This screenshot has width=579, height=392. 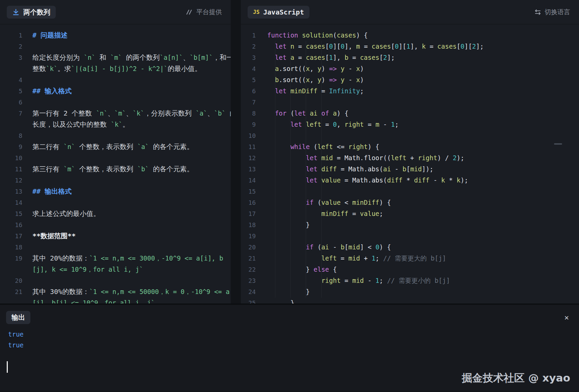 I want to click on line-number: 16, so click(x=248, y=203).